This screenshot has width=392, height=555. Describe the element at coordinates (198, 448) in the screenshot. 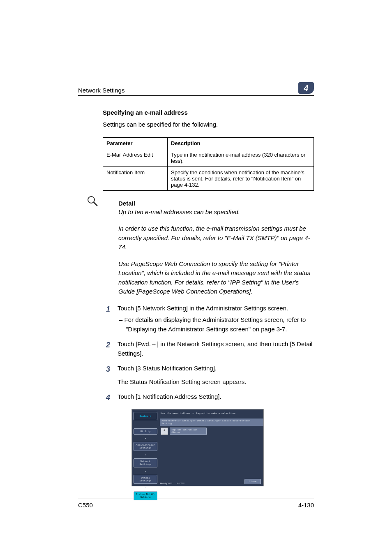

I see `device-screenshot: Use the menu buttons or keypad to make a…` at that location.